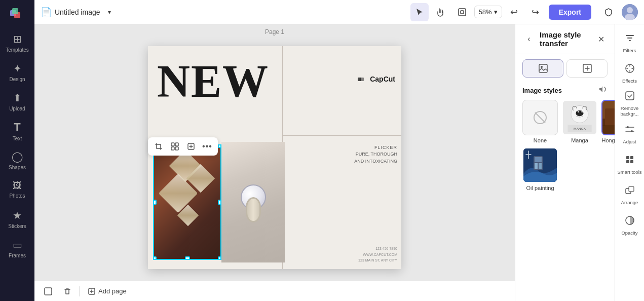  I want to click on frame-tool-button, so click(462, 12).